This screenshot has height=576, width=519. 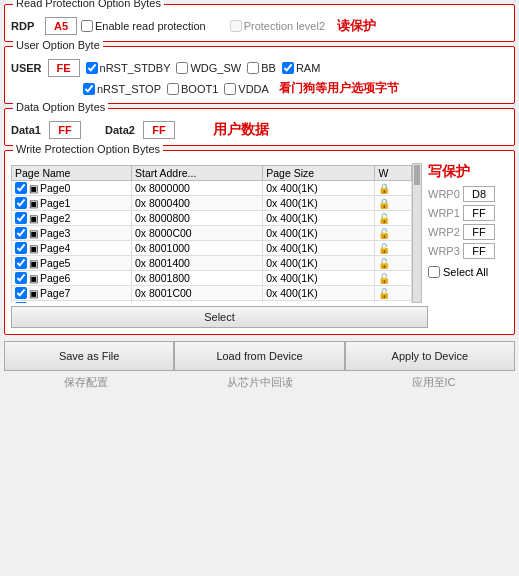 I want to click on rdp-input, so click(x=61, y=26).